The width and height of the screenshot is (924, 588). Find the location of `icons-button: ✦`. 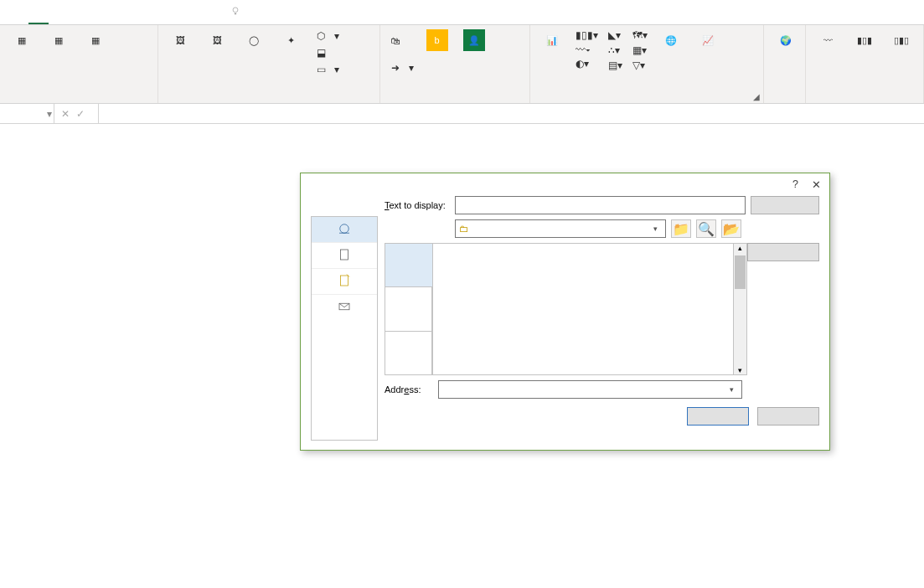

icons-button: ✦ is located at coordinates (291, 41).